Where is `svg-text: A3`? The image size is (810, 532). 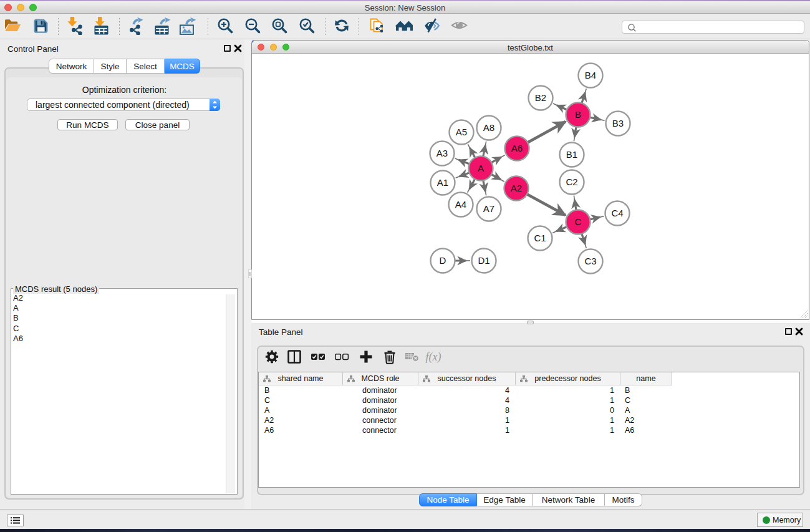 svg-text: A3 is located at coordinates (442, 153).